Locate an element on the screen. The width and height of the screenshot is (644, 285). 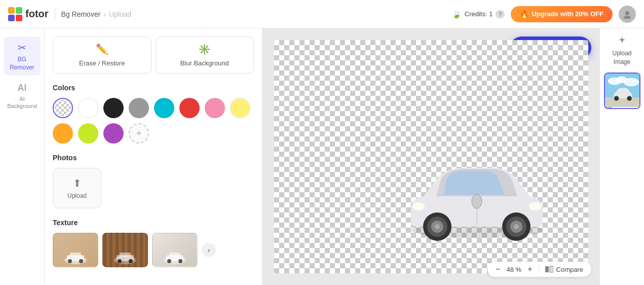
zoom-value: 48 % is located at coordinates (514, 270).